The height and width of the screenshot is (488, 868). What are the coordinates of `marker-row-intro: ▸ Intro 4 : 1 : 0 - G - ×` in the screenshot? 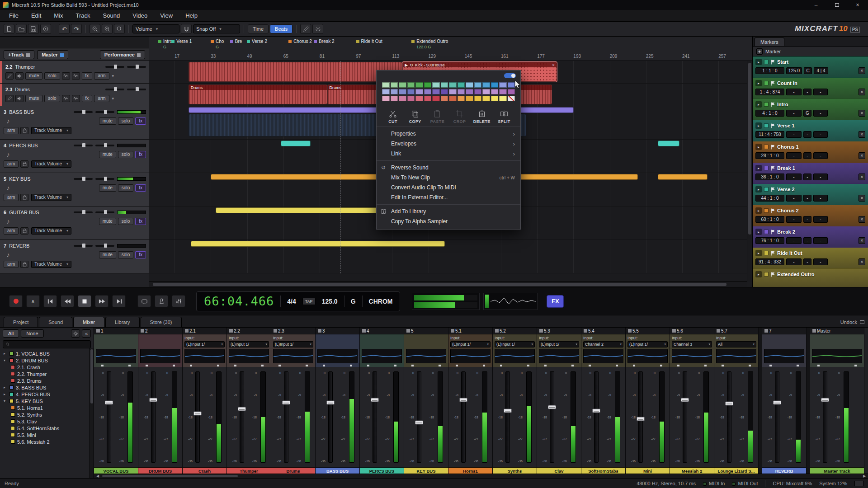 It's located at (810, 109).